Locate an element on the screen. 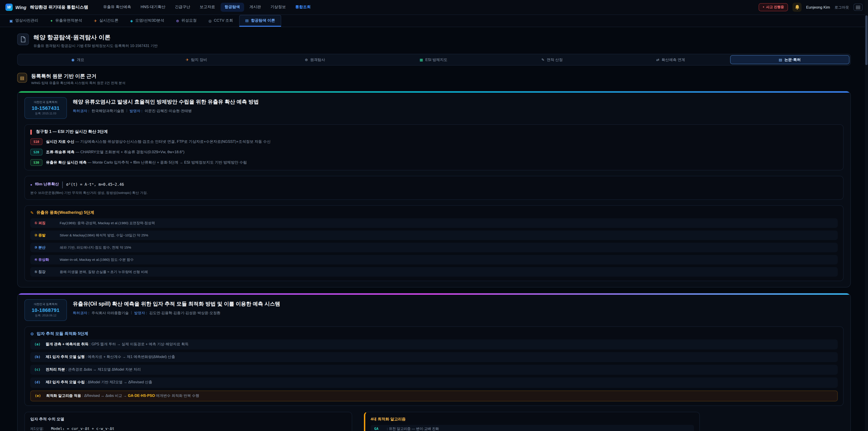 The height and width of the screenshot is (431, 868). step-rest: : ΔRevised ↔ Δobs 비교 → is located at coordinates (105, 396).